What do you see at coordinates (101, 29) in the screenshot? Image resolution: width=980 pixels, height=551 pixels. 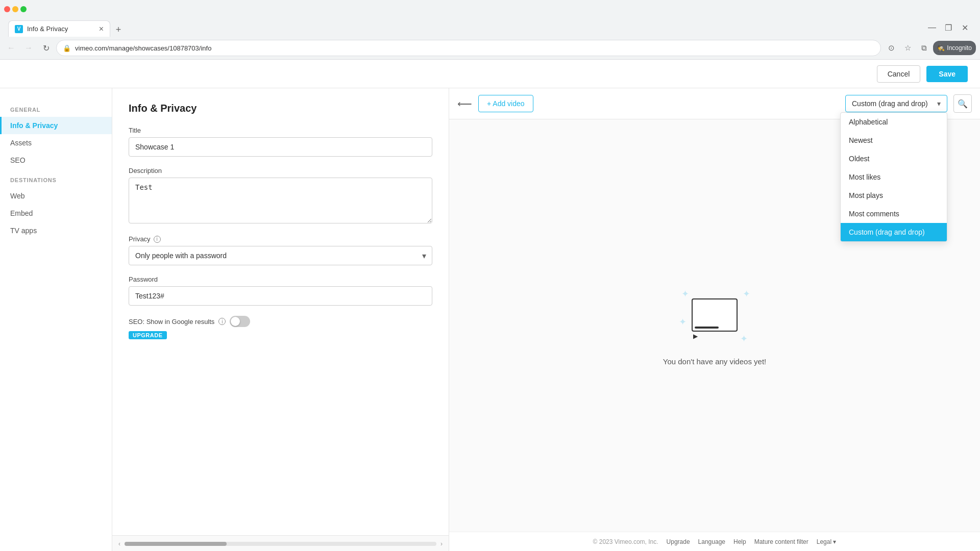 I see `tab-close-icon: ×` at bounding box center [101, 29].